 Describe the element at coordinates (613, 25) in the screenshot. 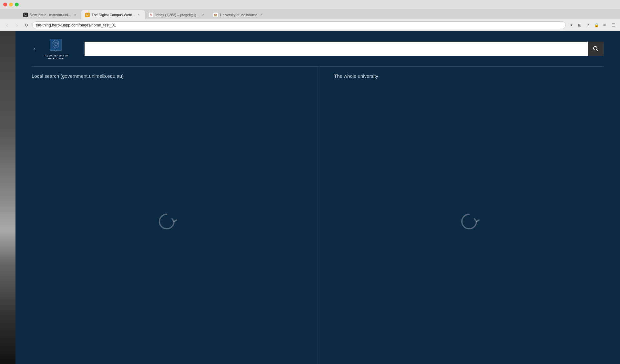

I see `more-icon: ☰` at that location.